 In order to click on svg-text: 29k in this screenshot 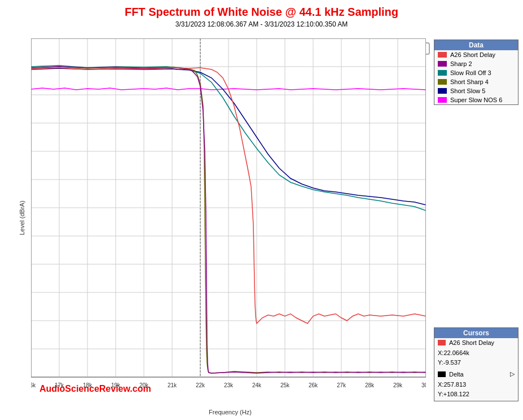, I will do `click(398, 385)`.